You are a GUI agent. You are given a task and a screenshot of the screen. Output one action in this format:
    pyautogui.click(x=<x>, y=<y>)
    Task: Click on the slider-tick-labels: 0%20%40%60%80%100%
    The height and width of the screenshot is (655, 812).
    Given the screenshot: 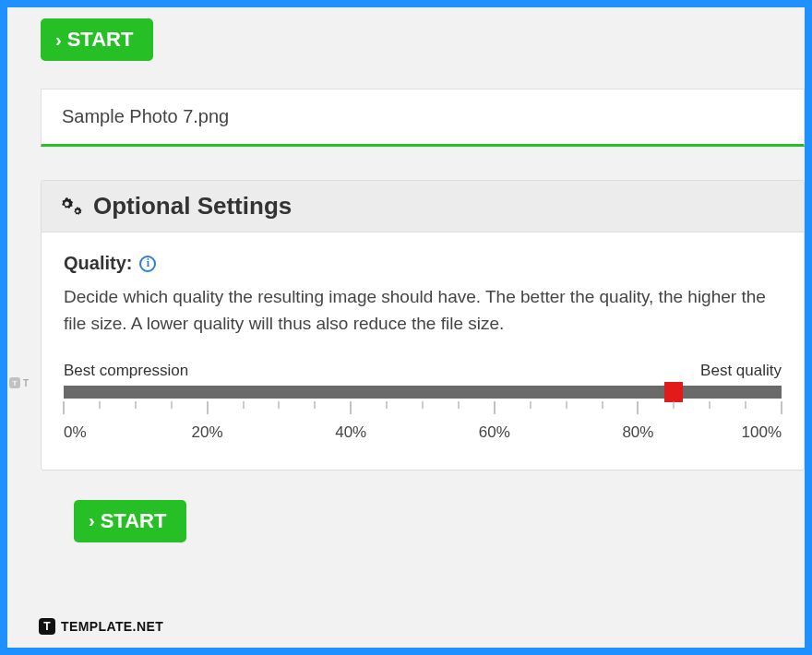 What is the action you would take?
    pyautogui.click(x=423, y=434)
    